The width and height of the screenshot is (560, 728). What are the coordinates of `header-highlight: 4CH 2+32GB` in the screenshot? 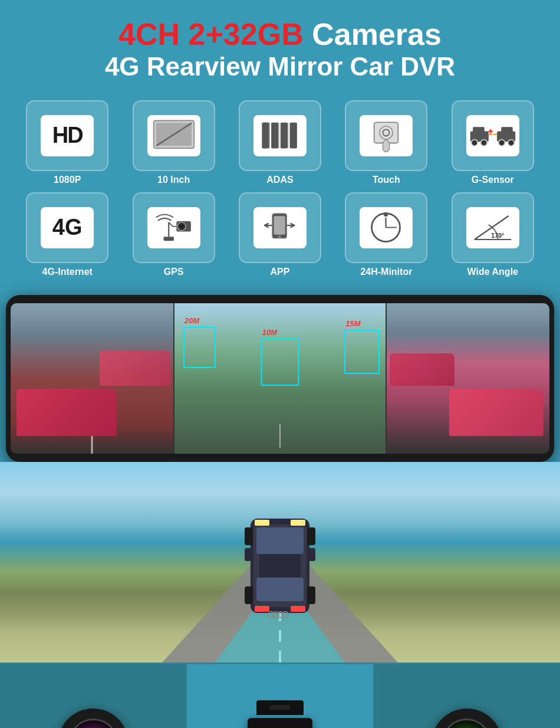 It's located at (211, 34).